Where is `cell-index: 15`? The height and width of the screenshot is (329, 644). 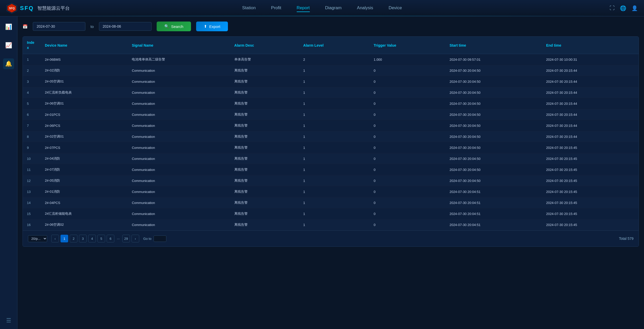
cell-index: 15 is located at coordinates (32, 214).